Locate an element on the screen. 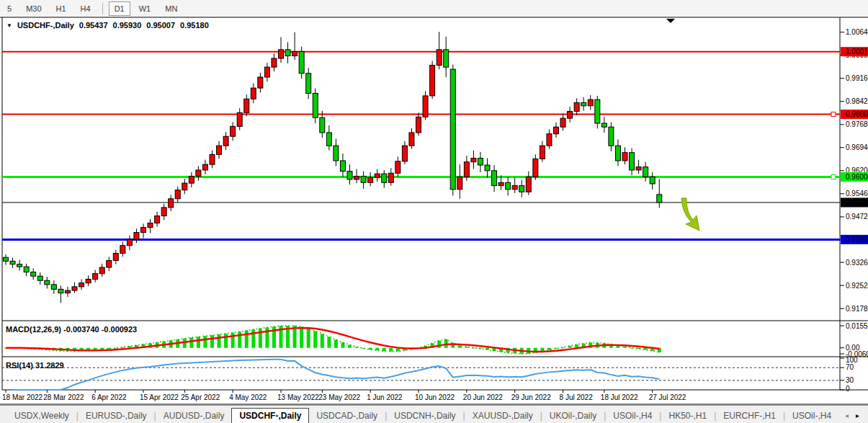  tab-scroll-right-icon: ▸ is located at coordinates (857, 415).